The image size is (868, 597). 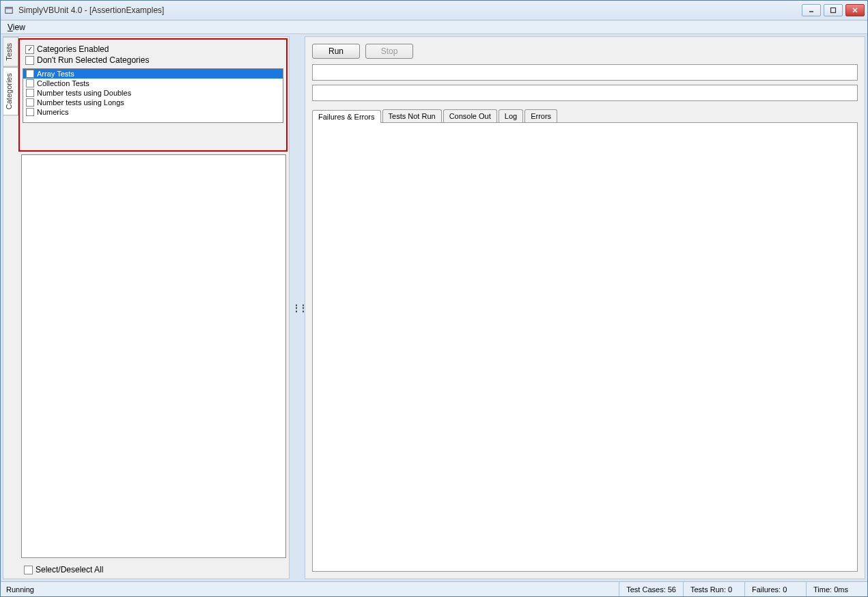 I want to click on category-item: Collection Tests, so click(x=153, y=83).